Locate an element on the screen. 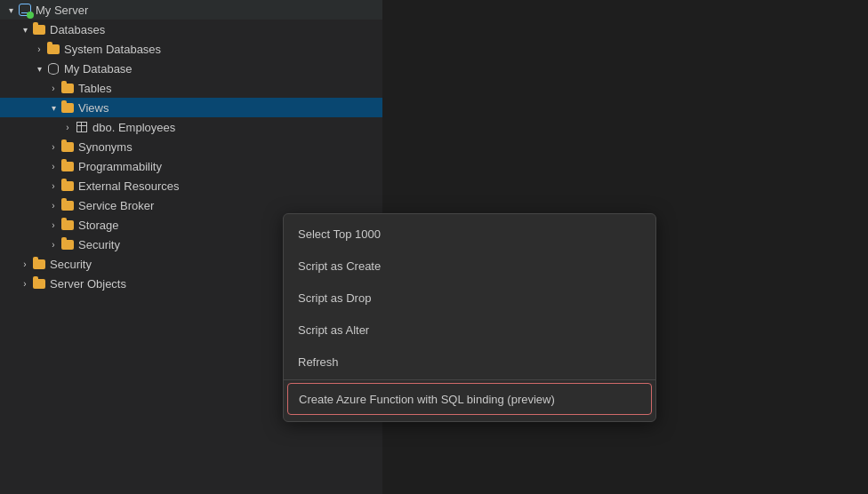  table-icon-dbo-employees is located at coordinates (82, 127).